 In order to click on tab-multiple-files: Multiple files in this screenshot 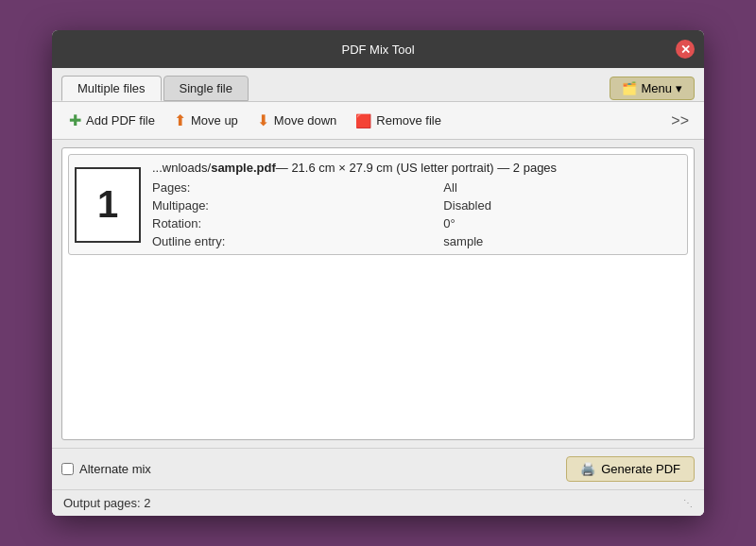, I will do `click(112, 89)`.